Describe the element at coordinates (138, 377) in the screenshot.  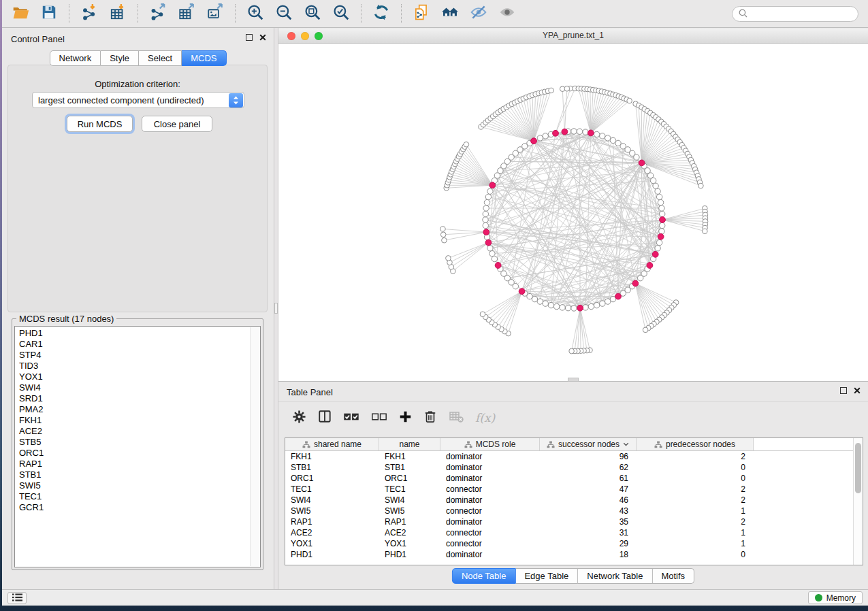
I see `result-node-item: YOX1` at that location.